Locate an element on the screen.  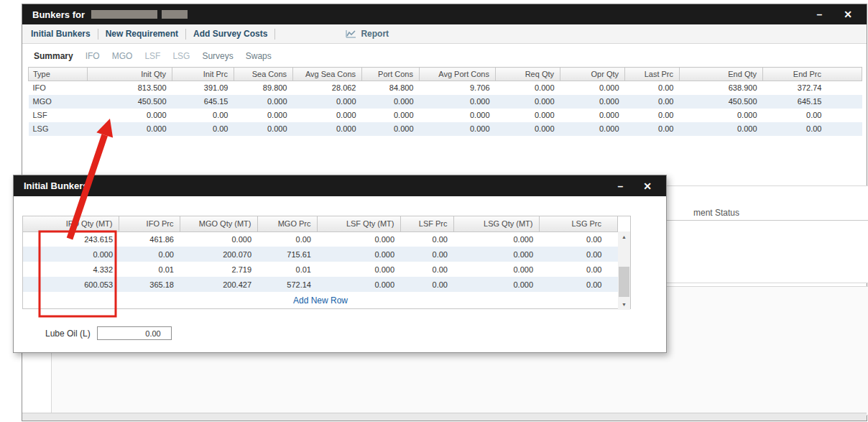
report-button: Report is located at coordinates (367, 34).